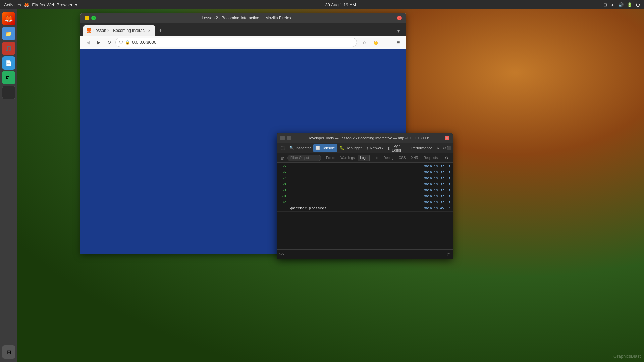 Image resolution: width=644 pixels, height=362 pixels. What do you see at coordinates (149, 31) in the screenshot?
I see `tab-close-button: ×` at bounding box center [149, 31].